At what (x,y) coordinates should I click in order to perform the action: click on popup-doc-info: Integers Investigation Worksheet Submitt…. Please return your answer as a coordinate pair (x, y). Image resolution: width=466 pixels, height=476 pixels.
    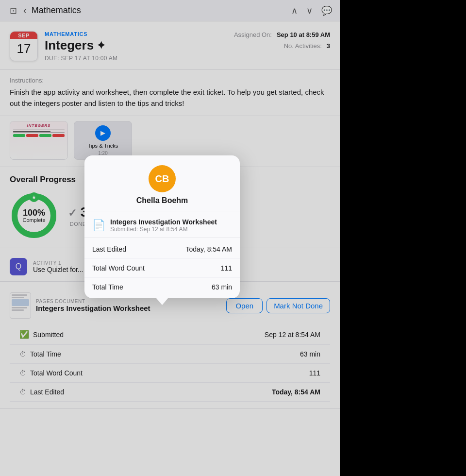
    Looking at the image, I should click on (164, 225).